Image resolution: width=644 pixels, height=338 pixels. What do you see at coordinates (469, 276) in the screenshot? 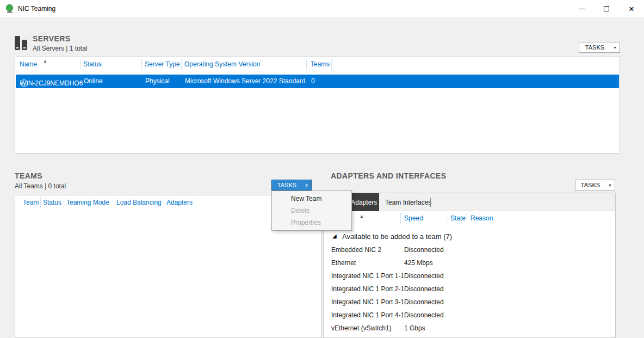
I see `adapter-row: Integrated NIC 1 Port 1-1 Disconnected` at bounding box center [469, 276].